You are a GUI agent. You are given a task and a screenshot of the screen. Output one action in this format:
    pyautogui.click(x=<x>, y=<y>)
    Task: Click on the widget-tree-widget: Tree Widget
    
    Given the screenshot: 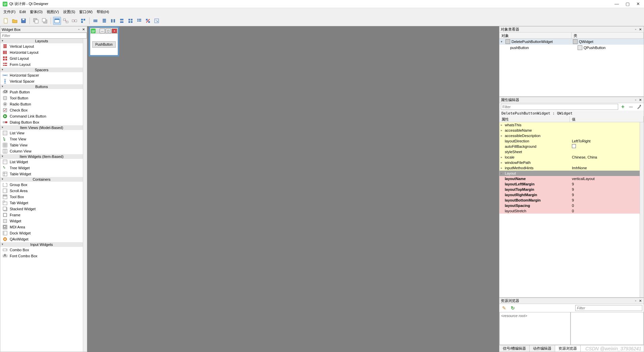 What is the action you would take?
    pyautogui.click(x=42, y=168)
    